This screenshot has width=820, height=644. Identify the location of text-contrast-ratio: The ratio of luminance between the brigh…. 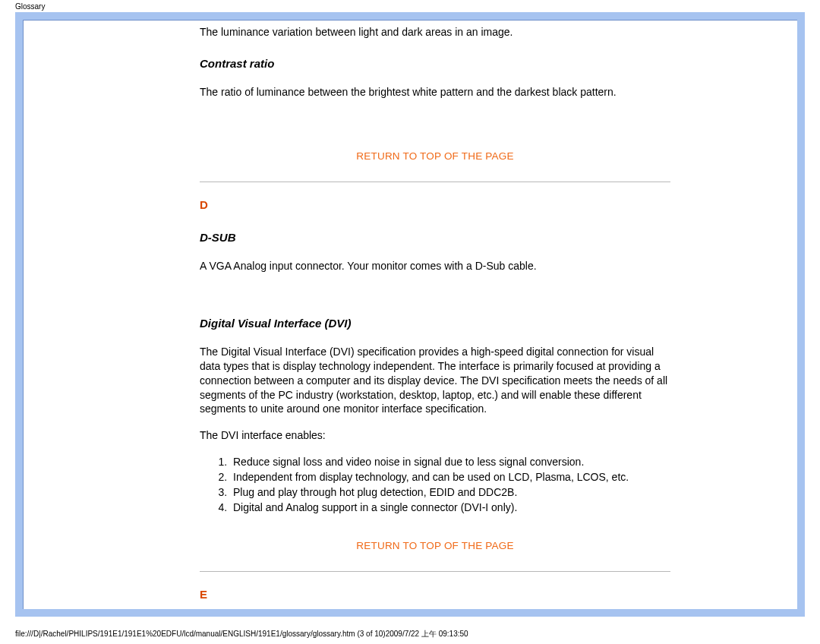
(435, 93).